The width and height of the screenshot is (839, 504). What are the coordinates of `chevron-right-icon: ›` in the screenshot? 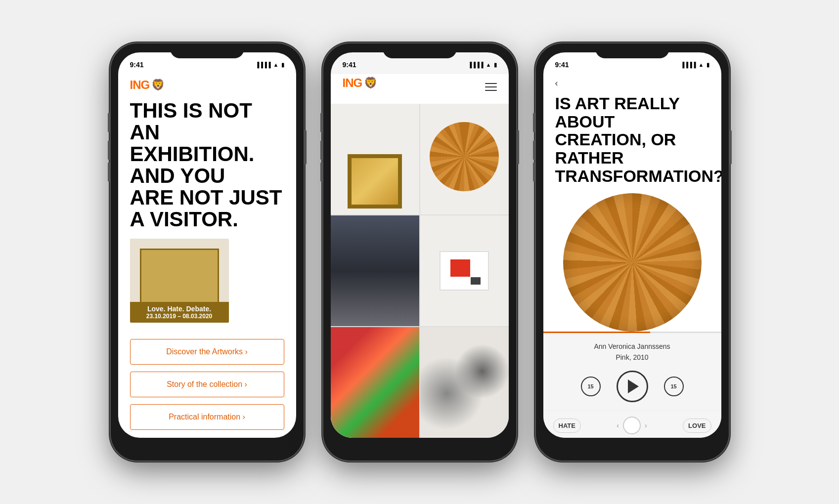 It's located at (646, 425).